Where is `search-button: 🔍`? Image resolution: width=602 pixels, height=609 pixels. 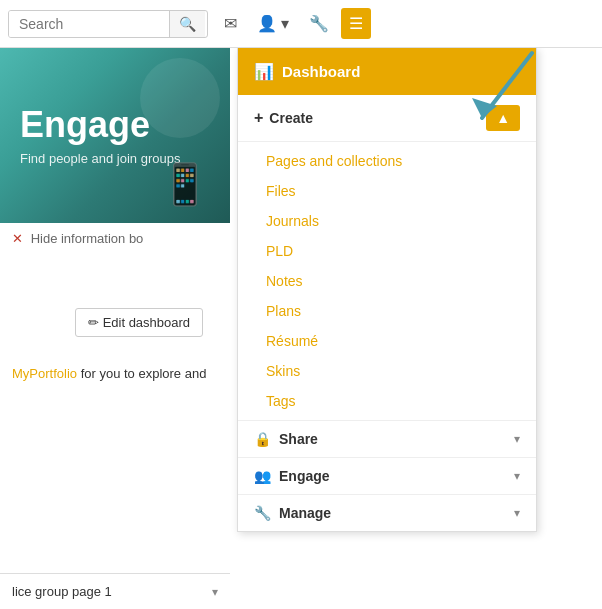 search-button: 🔍 is located at coordinates (187, 24).